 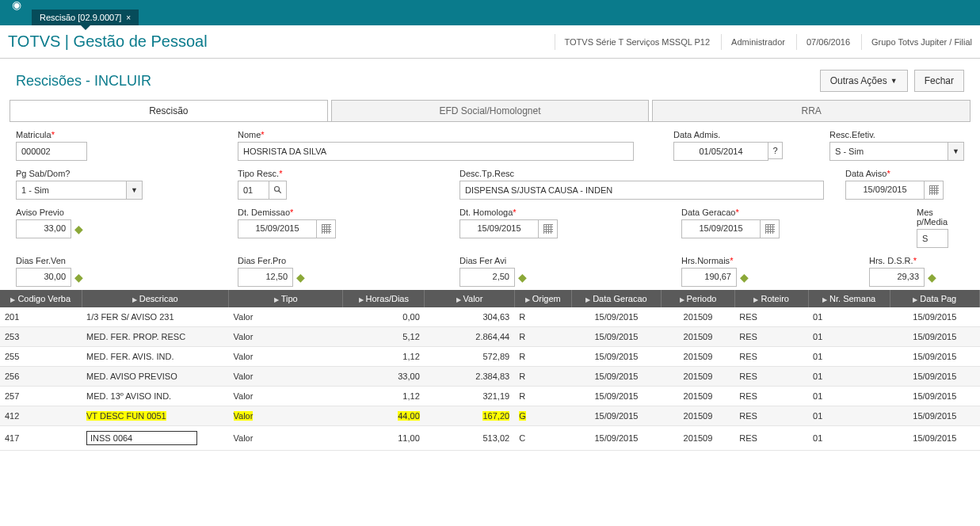 What do you see at coordinates (17, 6) in the screenshot?
I see `back-icon: ◉` at bounding box center [17, 6].